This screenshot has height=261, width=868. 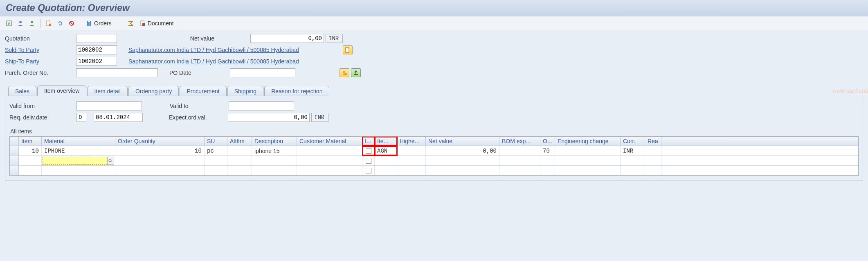 What do you see at coordinates (348, 50) in the screenshot?
I see `create-doc-icon` at bounding box center [348, 50].